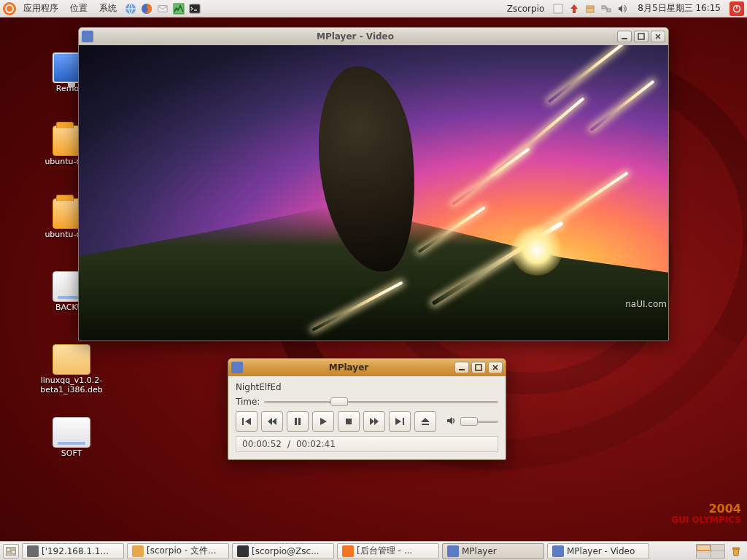 This screenshot has width=747, height=560. I want to click on update-icon, so click(574, 9).